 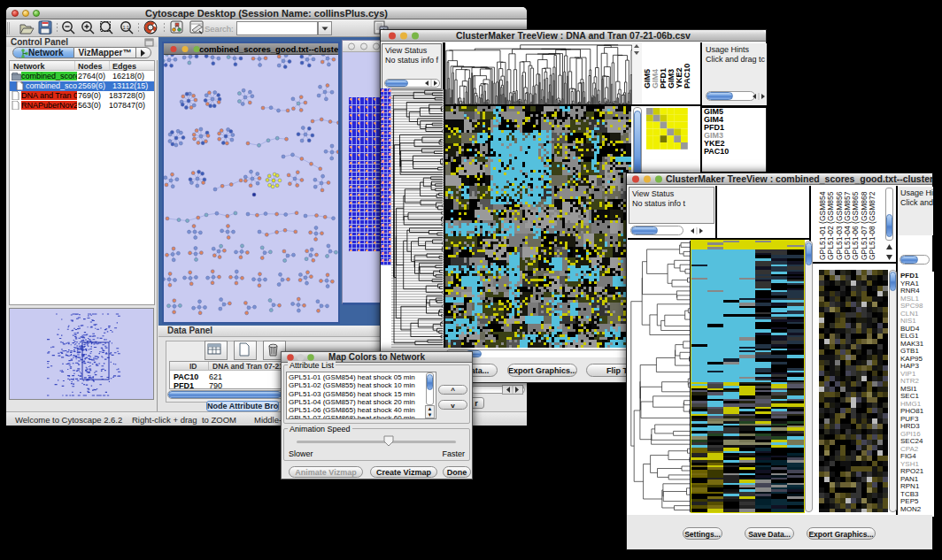 I want to click on svg-text: 1:1, so click(x=127, y=27).